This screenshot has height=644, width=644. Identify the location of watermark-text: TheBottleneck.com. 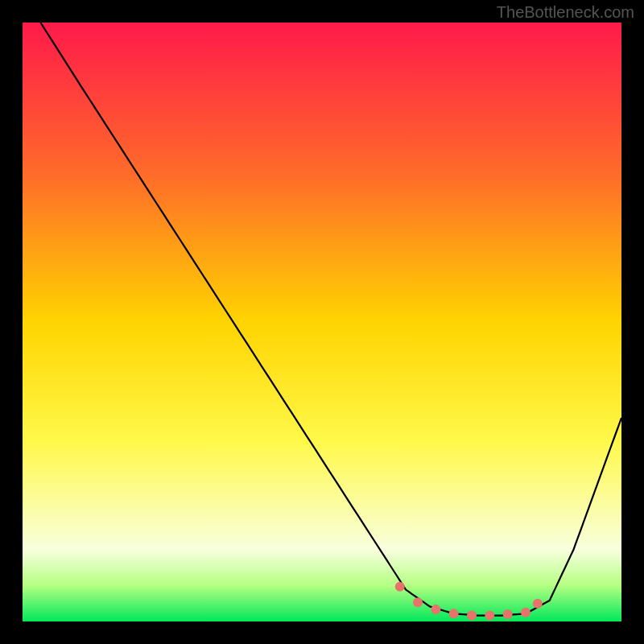
(565, 13).